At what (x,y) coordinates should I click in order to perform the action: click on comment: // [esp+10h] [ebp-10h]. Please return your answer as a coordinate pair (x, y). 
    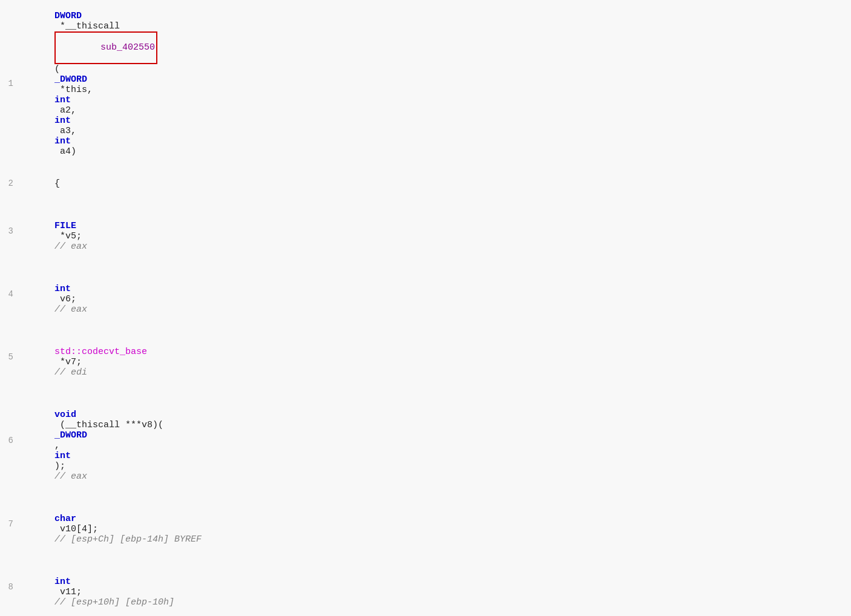
    Looking at the image, I should click on (114, 603).